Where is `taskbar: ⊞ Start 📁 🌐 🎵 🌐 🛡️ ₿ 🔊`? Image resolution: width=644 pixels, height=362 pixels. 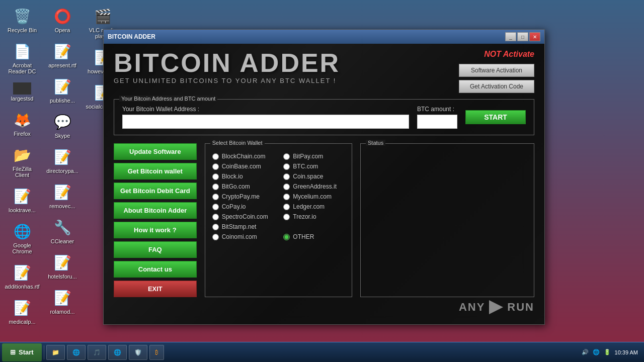
taskbar: ⊞ Start 📁 🌐 🎵 🌐 🛡️ ₿ 🔊 is located at coordinates (322, 352).